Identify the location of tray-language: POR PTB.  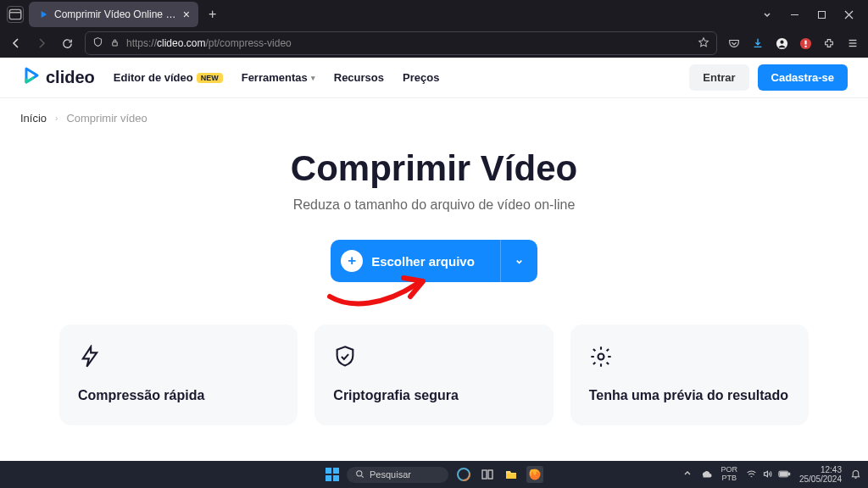
(729, 474).